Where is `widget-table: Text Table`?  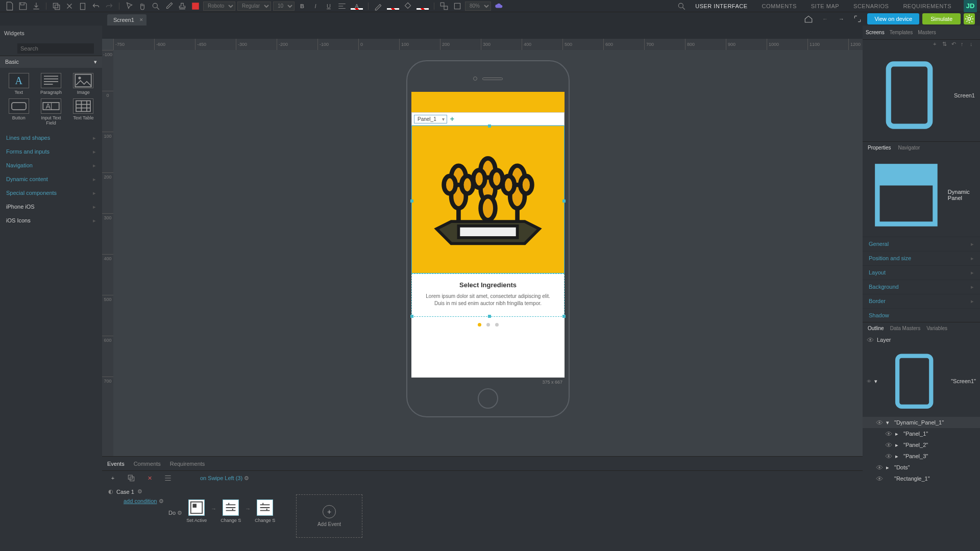 widget-table: Text Table is located at coordinates (84, 112).